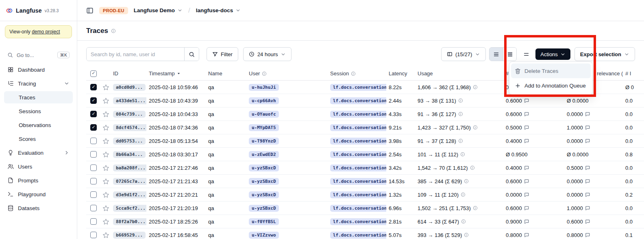 This screenshot has width=644, height=239. What do you see at coordinates (38, 167) in the screenshot?
I see `sidebar-item-users: Users` at bounding box center [38, 167].